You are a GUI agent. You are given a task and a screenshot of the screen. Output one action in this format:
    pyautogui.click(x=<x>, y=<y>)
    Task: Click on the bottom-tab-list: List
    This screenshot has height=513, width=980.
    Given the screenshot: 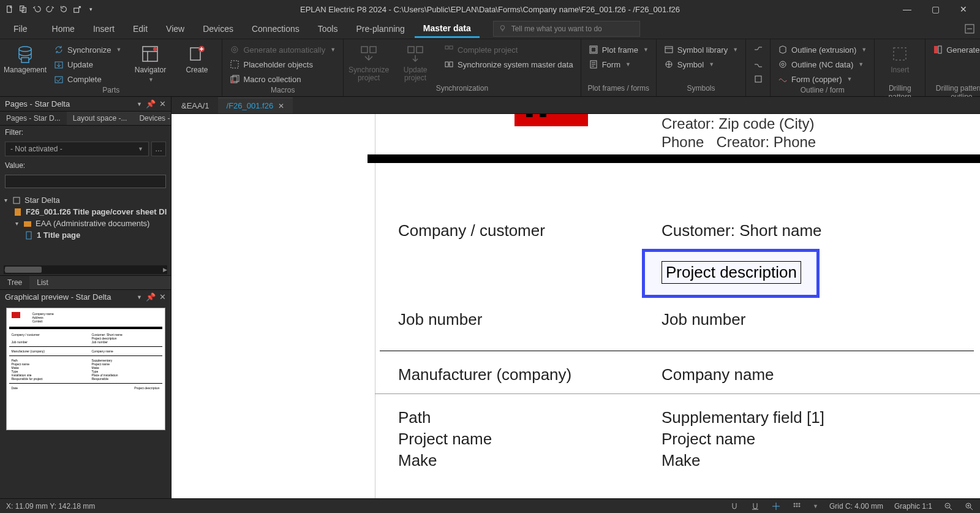 What is the action you would take?
    pyautogui.click(x=43, y=283)
    